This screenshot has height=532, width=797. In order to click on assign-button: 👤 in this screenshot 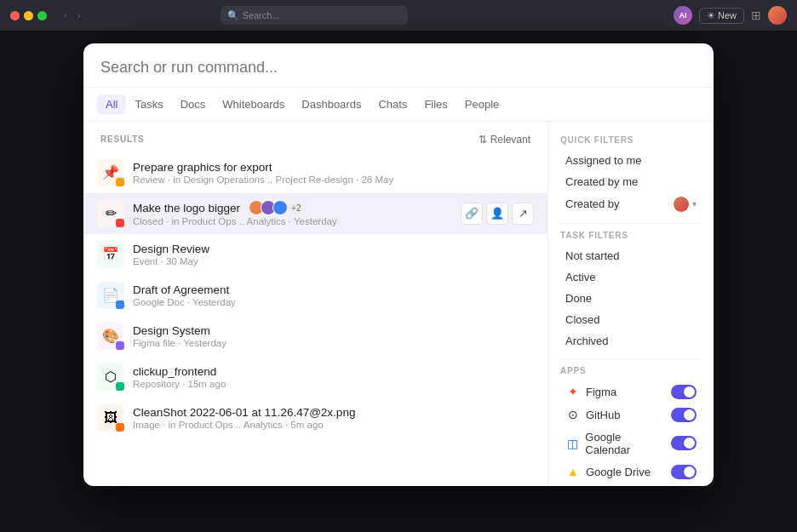, I will do `click(497, 214)`.